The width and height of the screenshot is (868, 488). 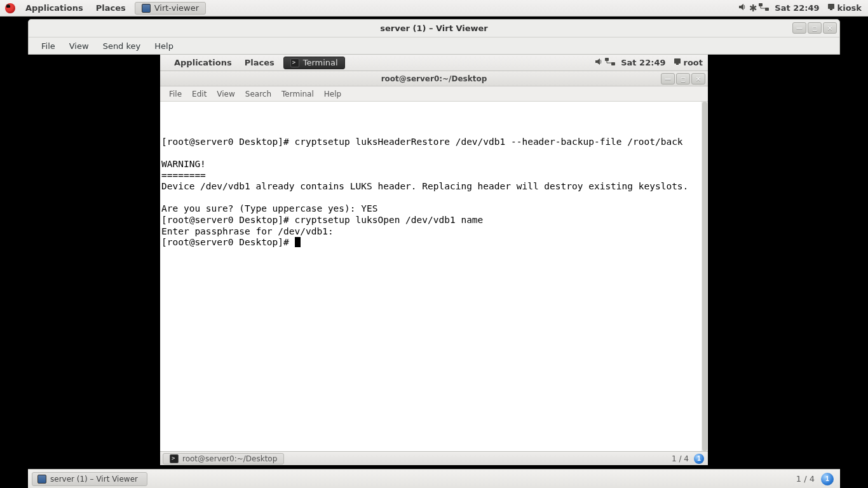 I want to click on terminal-menu-view: View, so click(x=226, y=94).